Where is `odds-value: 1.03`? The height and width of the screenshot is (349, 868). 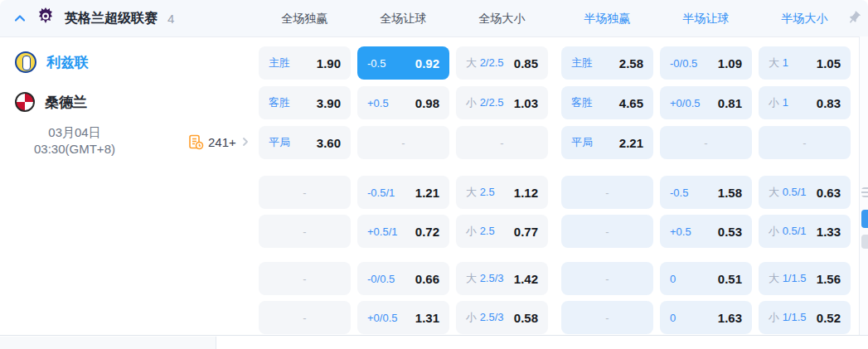
odds-value: 1.03 is located at coordinates (526, 103).